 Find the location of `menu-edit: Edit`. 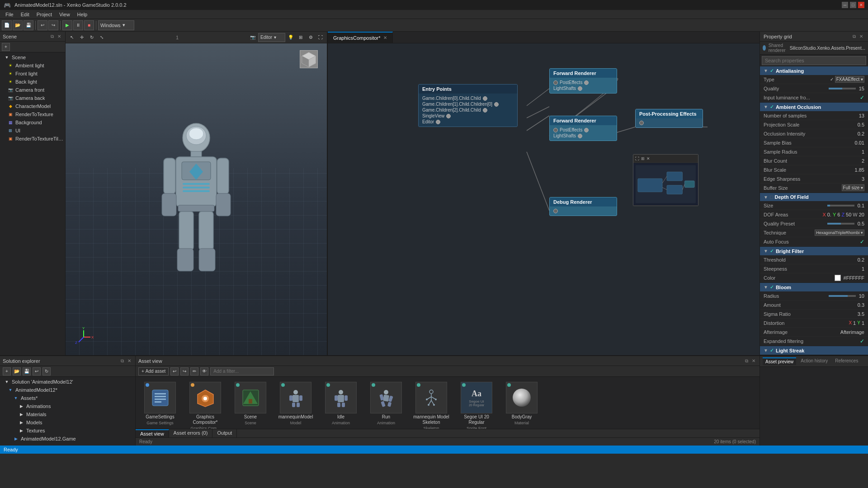

menu-edit: Edit is located at coordinates (25, 14).